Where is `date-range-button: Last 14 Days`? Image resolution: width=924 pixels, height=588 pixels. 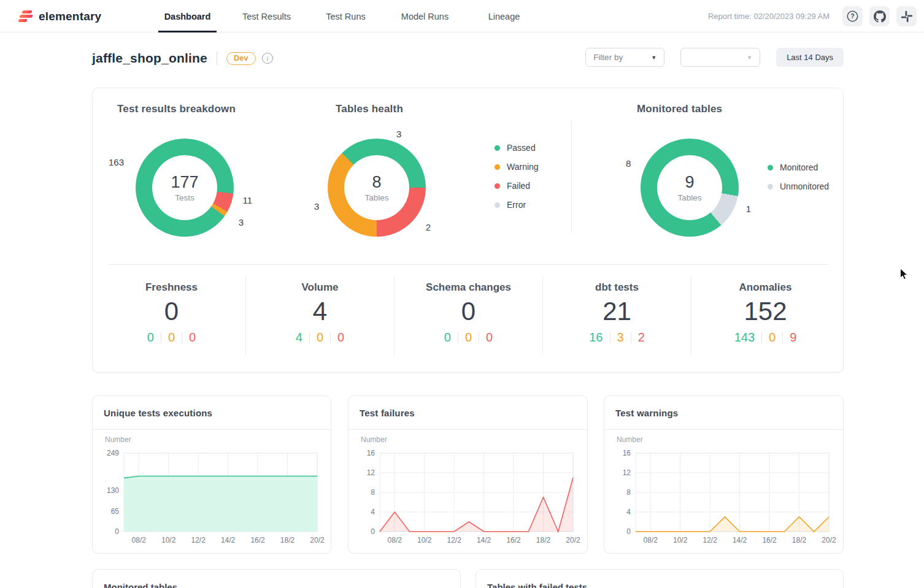 date-range-button: Last 14 Days is located at coordinates (810, 58).